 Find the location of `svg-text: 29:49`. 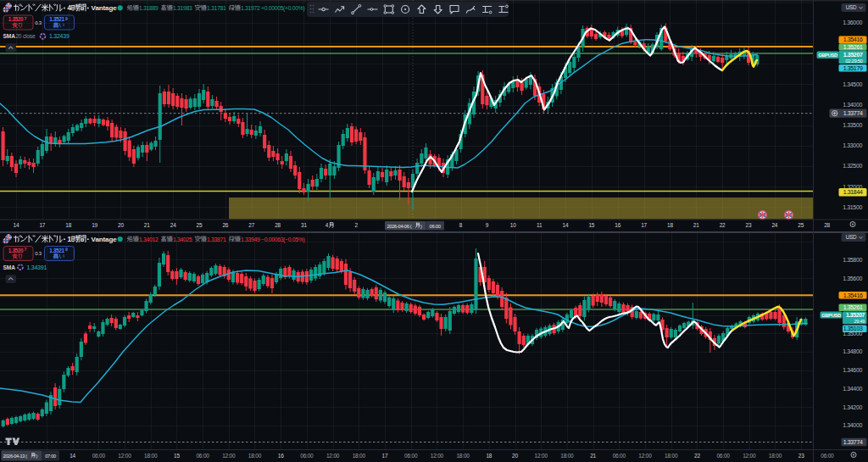

svg-text: 29:49 is located at coordinates (860, 321).